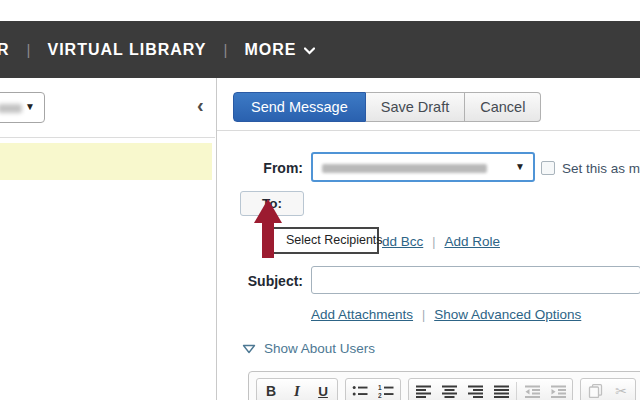 Image resolution: width=640 pixels, height=400 pixels. I want to click on bcc-links-row: dd Bcc | Add Role, so click(441, 242).